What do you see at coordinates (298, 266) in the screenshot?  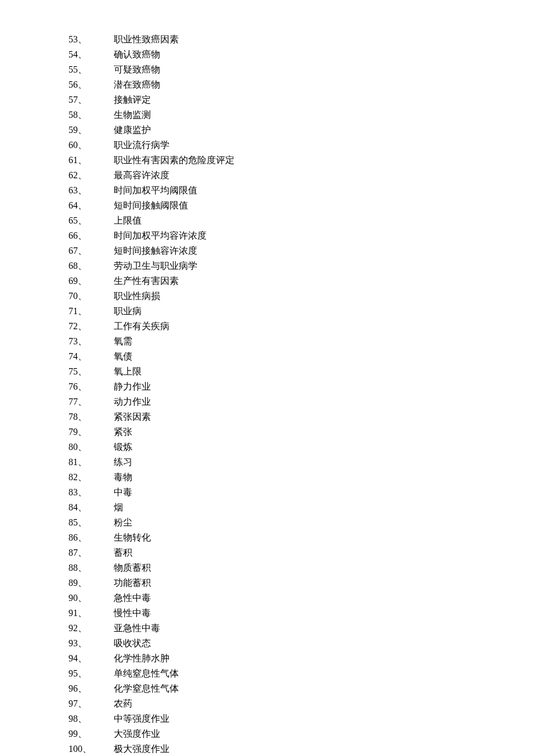 I see `term-text: 劳动卫生与职业病学` at bounding box center [298, 266].